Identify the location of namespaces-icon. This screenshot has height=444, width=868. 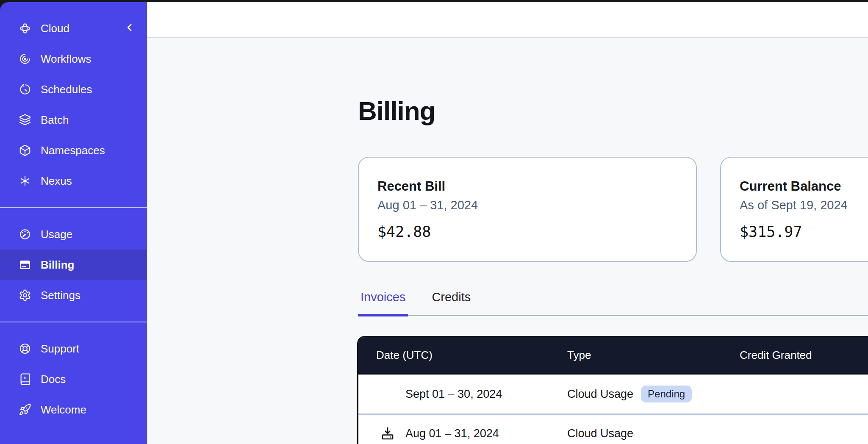
(25, 150).